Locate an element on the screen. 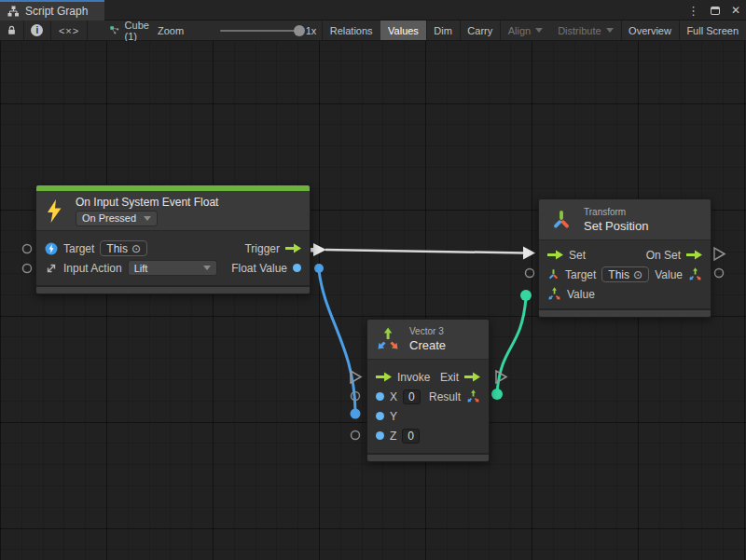 The width and height of the screenshot is (746, 560). setposition-node-body: Set On Set Target This is located at coordinates (625, 274).